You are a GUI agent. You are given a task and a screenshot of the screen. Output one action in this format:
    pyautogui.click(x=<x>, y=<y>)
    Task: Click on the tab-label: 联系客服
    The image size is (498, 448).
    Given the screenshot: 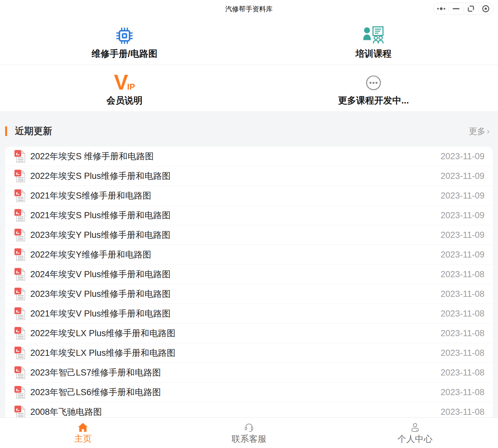 What is the action you would take?
    pyautogui.click(x=249, y=439)
    